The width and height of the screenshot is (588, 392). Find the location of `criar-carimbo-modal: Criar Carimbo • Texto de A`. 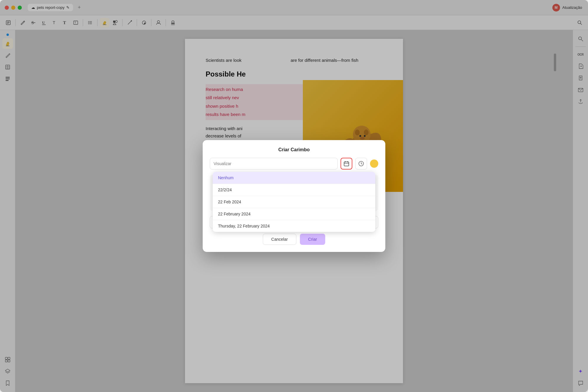

criar-carimbo-modal: Criar Carimbo • Texto de A is located at coordinates (294, 196).